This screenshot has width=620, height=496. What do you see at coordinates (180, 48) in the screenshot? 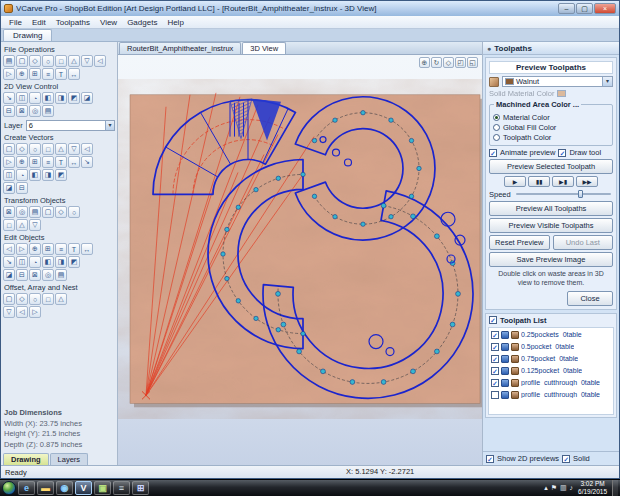
I see `document-tab-routerbit-amphitheater-instrux: RouterBit_Amphitheater_instrux` at bounding box center [180, 48].